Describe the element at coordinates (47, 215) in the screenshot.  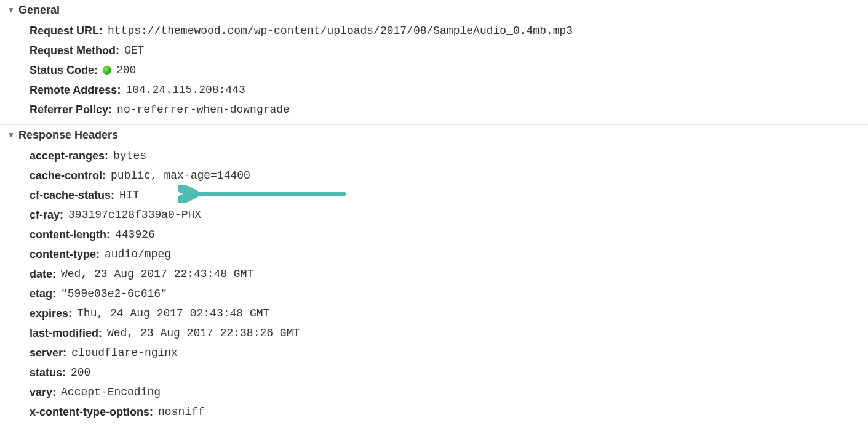
I see `header-key: cf-ray` at that location.